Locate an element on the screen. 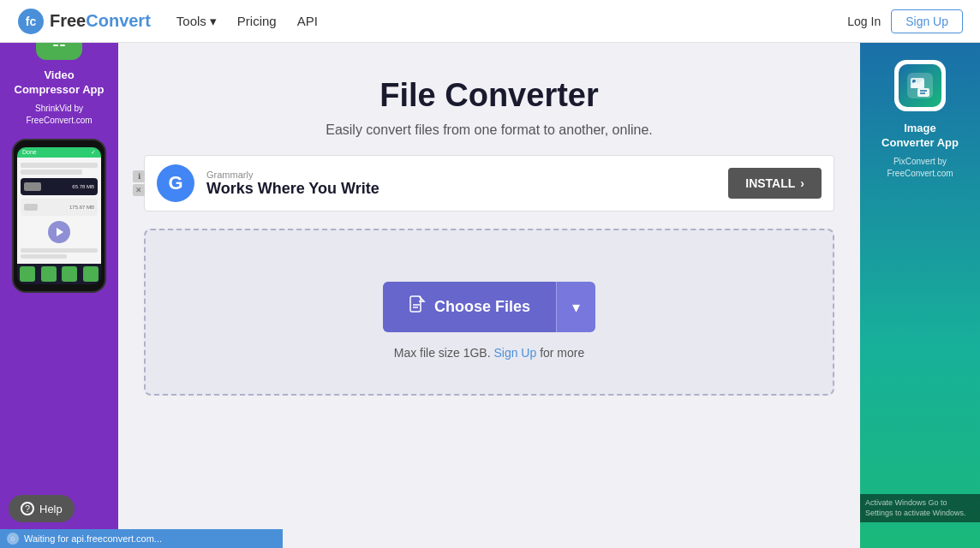 The width and height of the screenshot is (980, 548). page-title: File Converter is located at coordinates (489, 96).